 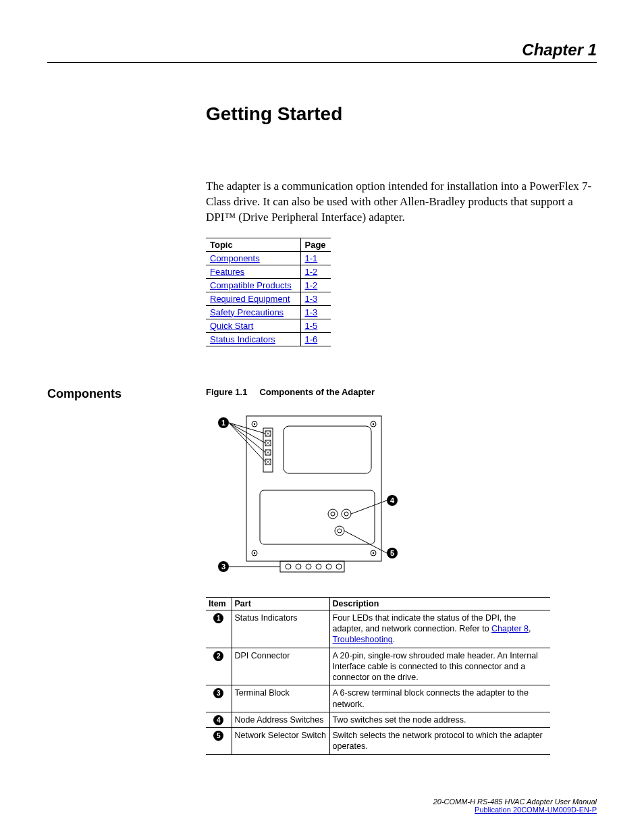 I want to click on part-name: Network Selector Switch, so click(x=281, y=741).